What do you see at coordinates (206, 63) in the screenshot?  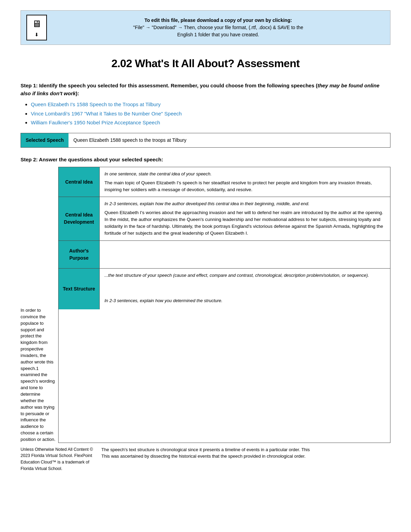 I see `main-title: 2.02 What's It All About? Assessment` at bounding box center [206, 63].